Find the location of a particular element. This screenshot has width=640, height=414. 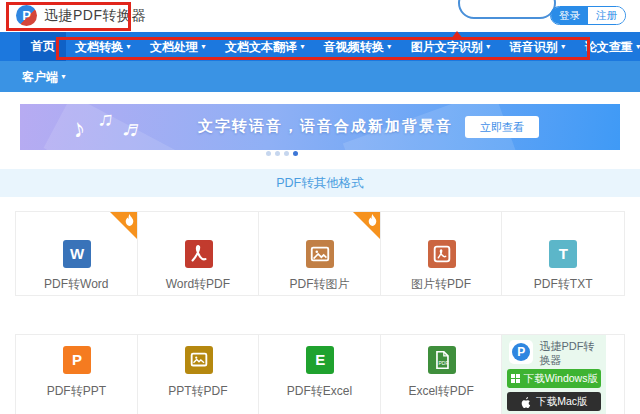

auth-buttons: 登录 注册 is located at coordinates (588, 16).